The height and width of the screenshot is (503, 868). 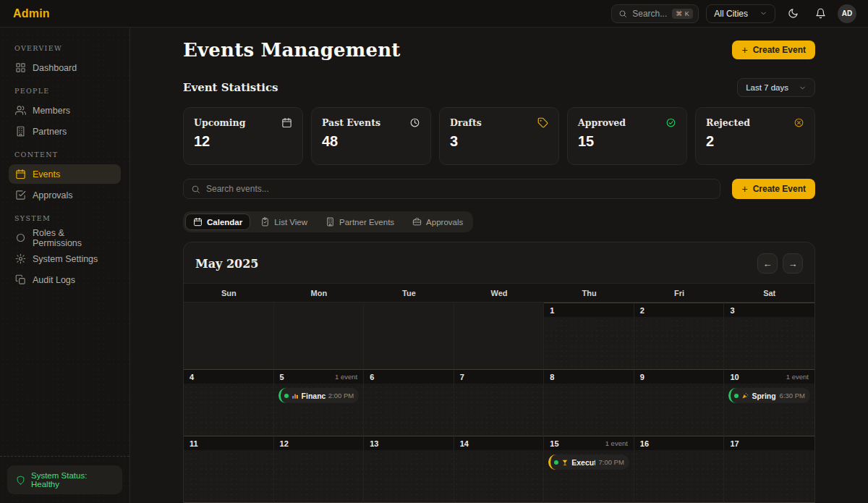 What do you see at coordinates (65, 480) in the screenshot?
I see `system-status-badge: System Status: Healthy` at bounding box center [65, 480].